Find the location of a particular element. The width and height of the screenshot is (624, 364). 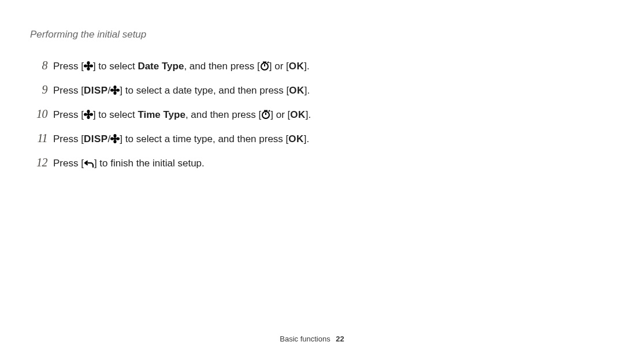

back-icon is located at coordinates (89, 164).